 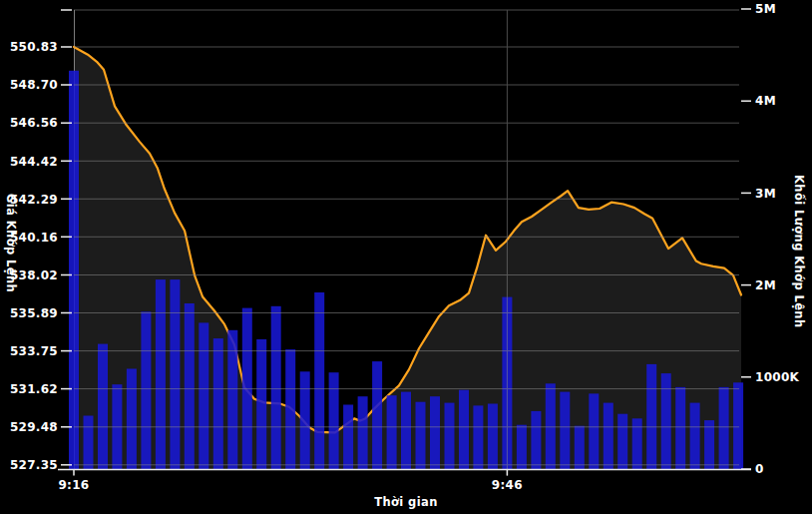 What do you see at coordinates (34, 313) in the screenshot?
I see `price-tick-label: 535.89` at bounding box center [34, 313].